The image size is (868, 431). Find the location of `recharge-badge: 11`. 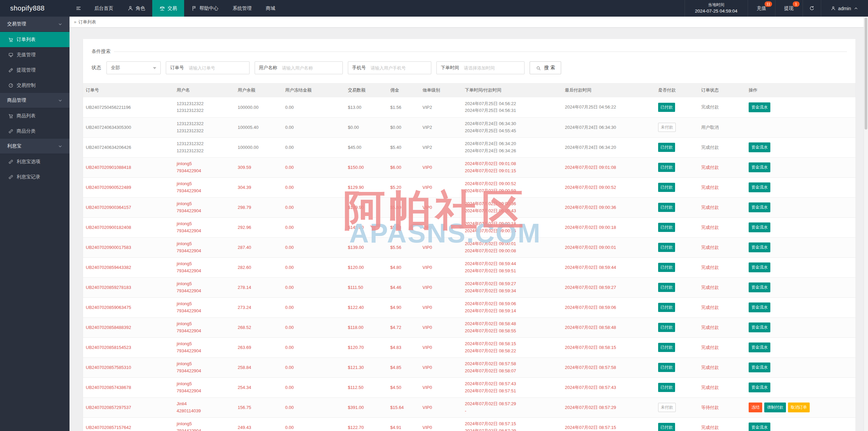

recharge-badge: 11 is located at coordinates (768, 4).